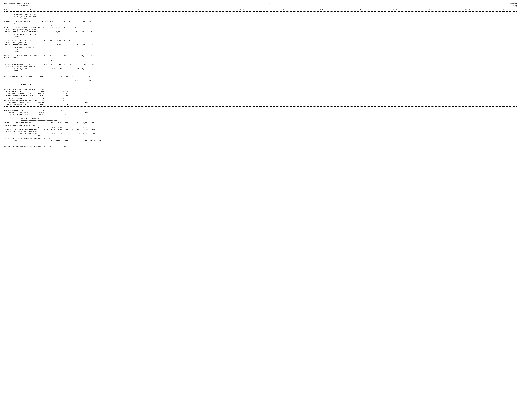 The image size is (521, 420). Describe the element at coordinates (284, 10) in the screenshot. I see `col-h-5: 5 : 1` at that location.